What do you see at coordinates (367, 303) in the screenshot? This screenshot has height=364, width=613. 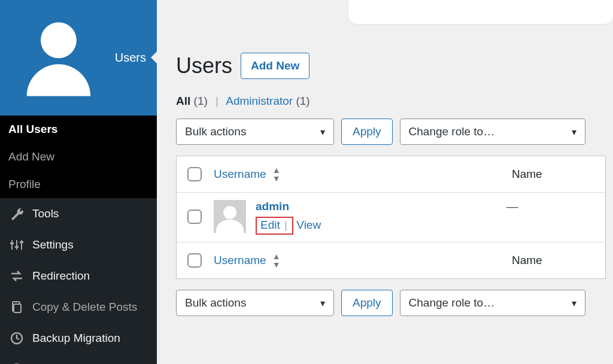 I see `apply-button-bottom: Apply` at bounding box center [367, 303].